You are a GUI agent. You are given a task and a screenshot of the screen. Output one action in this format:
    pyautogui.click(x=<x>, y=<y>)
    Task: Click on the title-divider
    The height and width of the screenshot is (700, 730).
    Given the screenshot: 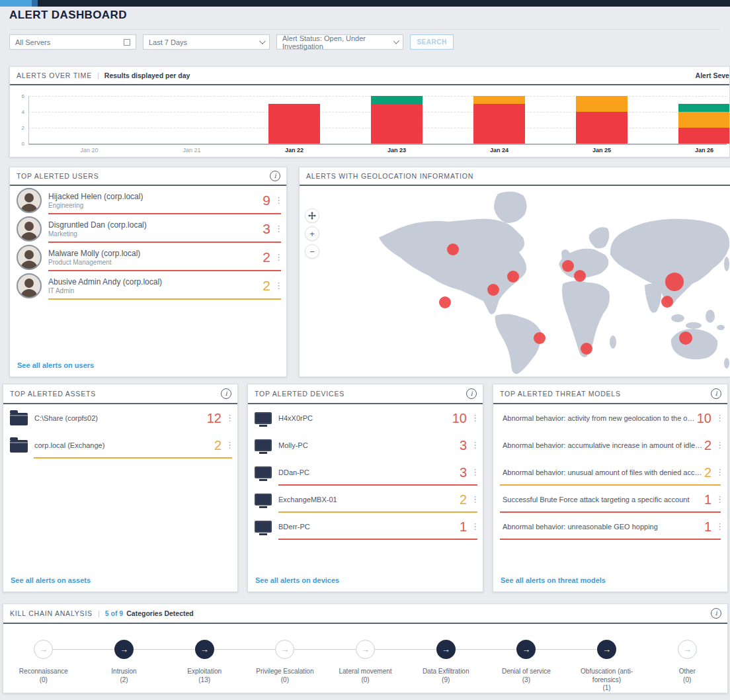 What is the action you would take?
    pyautogui.click(x=365, y=29)
    